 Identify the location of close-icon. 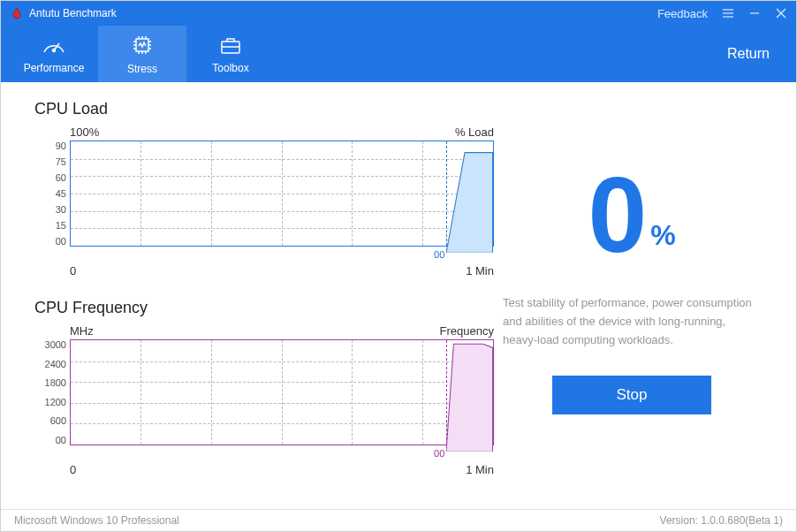
(781, 13).